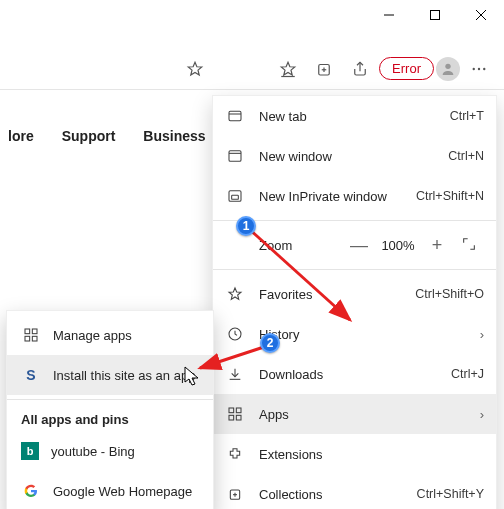 The width and height of the screenshot is (504, 509). Describe the element at coordinates (448, 69) in the screenshot. I see `profile-avatar` at that location.